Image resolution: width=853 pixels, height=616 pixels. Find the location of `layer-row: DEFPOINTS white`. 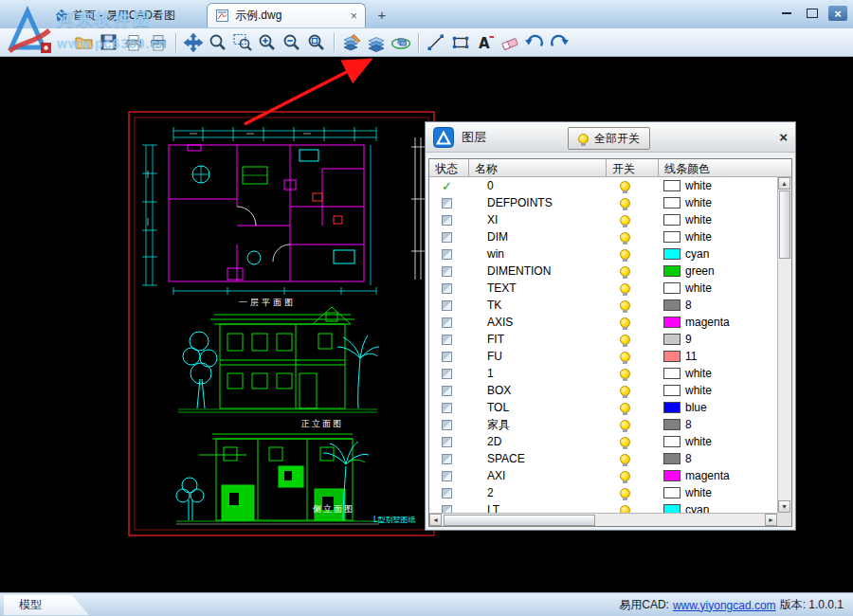

layer-row: DEFPOINTS white is located at coordinates (603, 203).